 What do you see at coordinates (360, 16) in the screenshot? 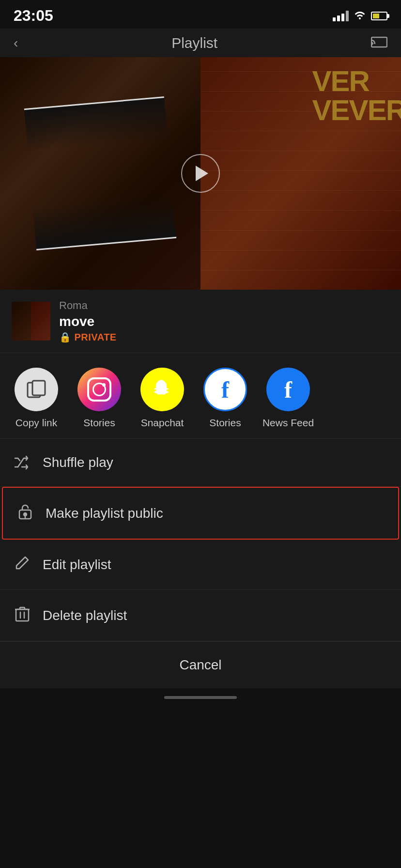
I see `status-icons` at bounding box center [360, 16].